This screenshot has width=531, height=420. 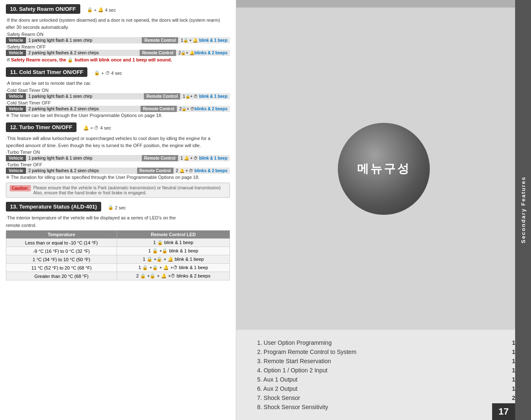 What do you see at coordinates (85, 96) in the screenshot?
I see `cold-on-desc: 1 parking light flash & 1 siren chirp` at bounding box center [85, 96].